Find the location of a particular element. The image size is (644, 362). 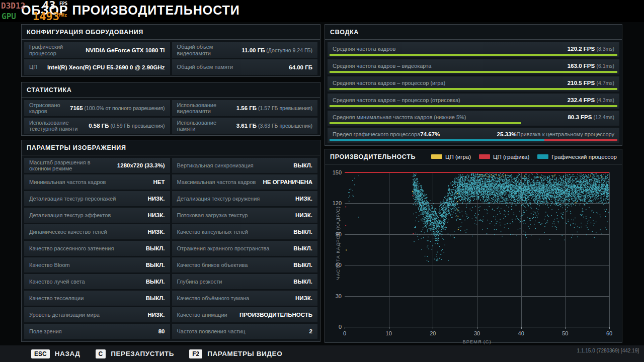

hardware-cell: Общий объем видеопамяти11.00 ГБ (Доступн… is located at coordinates (245, 50).